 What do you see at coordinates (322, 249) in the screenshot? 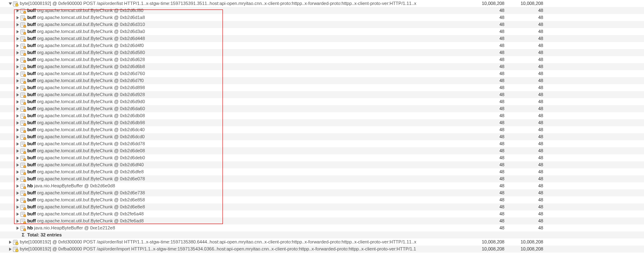
I see `tree-row: byte[10008192] @ 0xfba00000 POST /api/or…` at bounding box center [322, 249].